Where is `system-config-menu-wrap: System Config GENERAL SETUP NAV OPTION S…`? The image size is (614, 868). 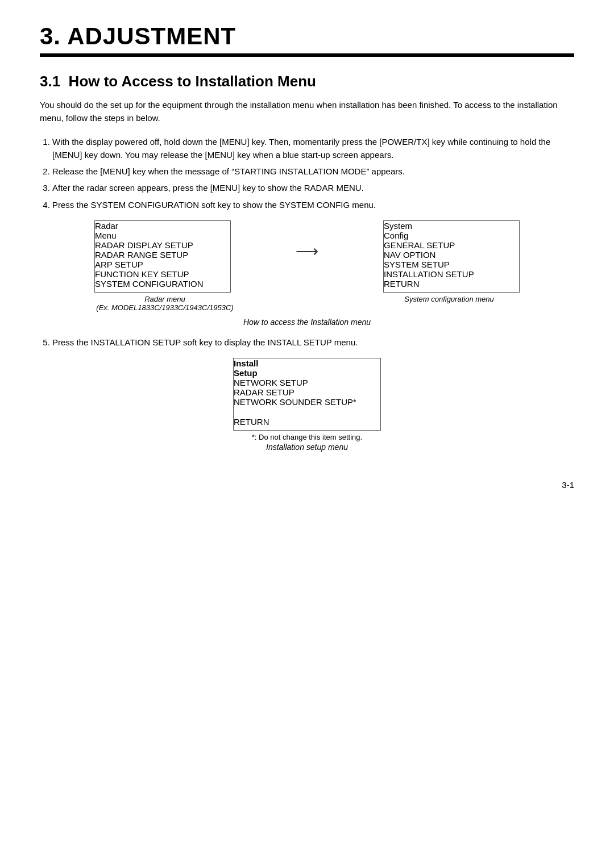 system-config-menu-wrap: System Config GENERAL SETUP NAV OPTION S… is located at coordinates (451, 257).